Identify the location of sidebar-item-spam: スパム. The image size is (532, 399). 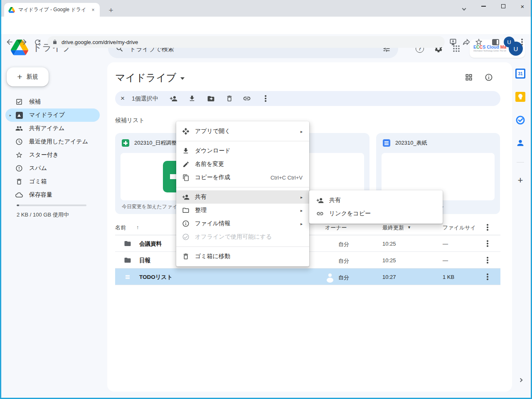
(52, 168).